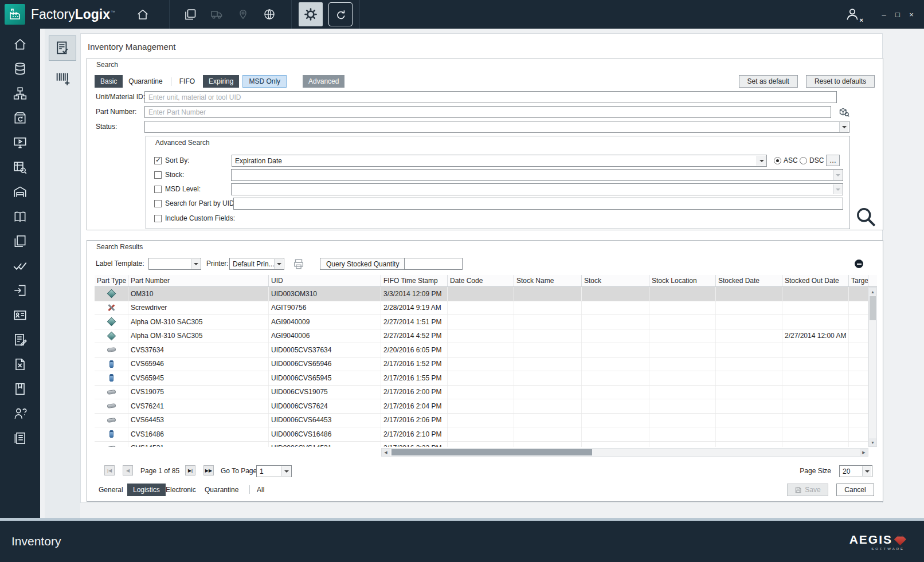 The height and width of the screenshot is (562, 924). What do you see at coordinates (274, 471) in the screenshot?
I see `goto-page-combobox: 1` at bounding box center [274, 471].